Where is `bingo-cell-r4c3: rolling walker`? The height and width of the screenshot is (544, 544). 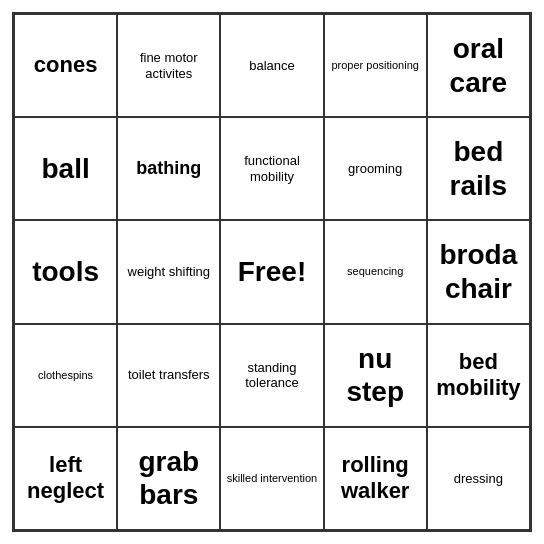
bingo-cell-r4c3: rolling walker is located at coordinates (376, 478).